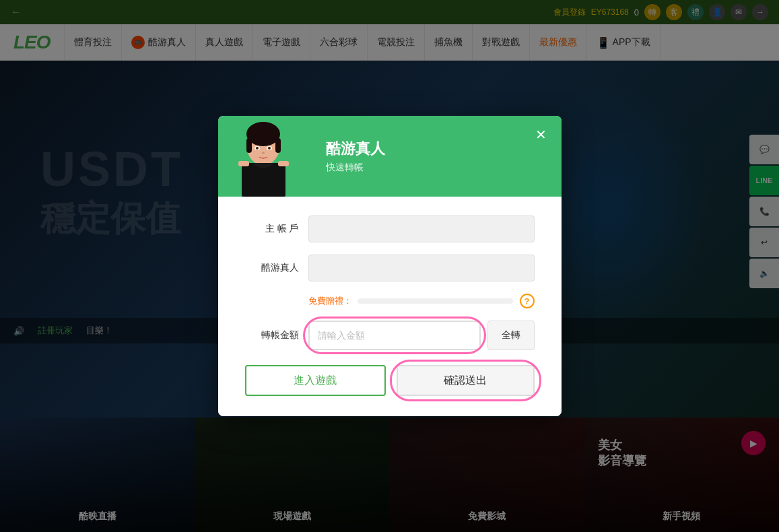 This screenshot has width=779, height=532. Describe the element at coordinates (390, 335) in the screenshot. I see `transfer-row: 轉帳金額 全轉` at that location.